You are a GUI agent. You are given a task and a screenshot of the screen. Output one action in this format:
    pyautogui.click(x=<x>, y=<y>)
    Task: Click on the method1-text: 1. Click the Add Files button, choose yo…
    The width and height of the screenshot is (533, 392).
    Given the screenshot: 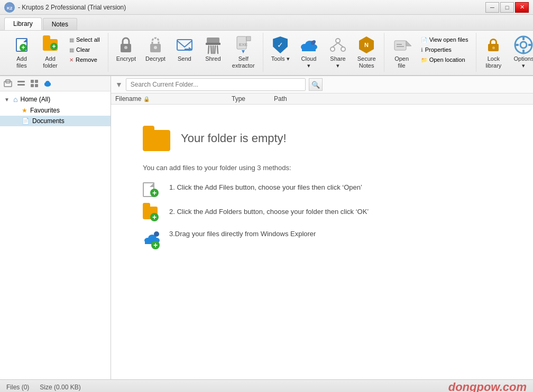 What is the action you would take?
    pyautogui.click(x=265, y=188)
    